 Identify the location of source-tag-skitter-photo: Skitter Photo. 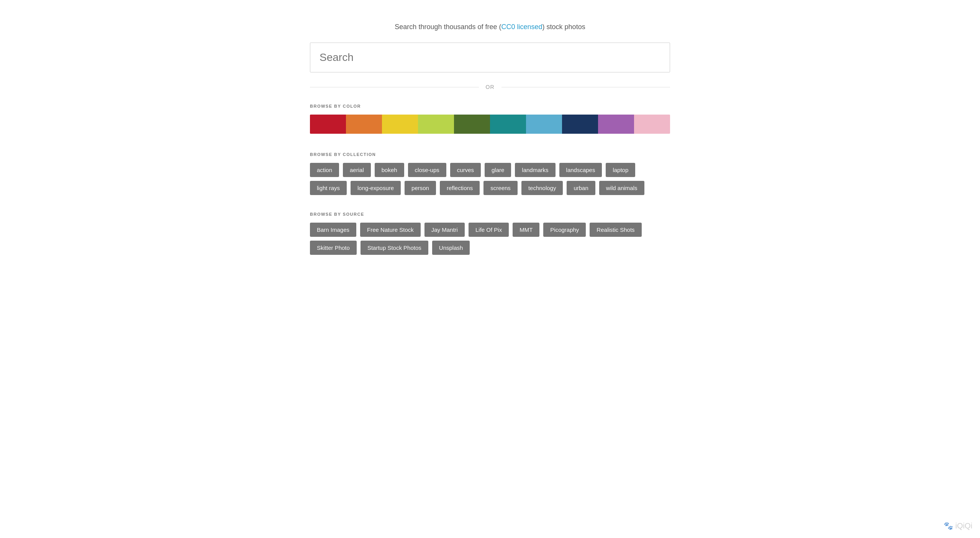
(333, 248).